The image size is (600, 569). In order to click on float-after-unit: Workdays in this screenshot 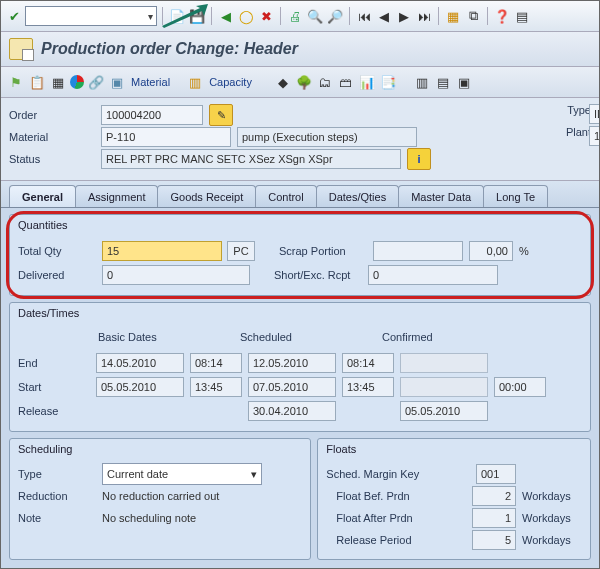, I will do `click(552, 518)`.